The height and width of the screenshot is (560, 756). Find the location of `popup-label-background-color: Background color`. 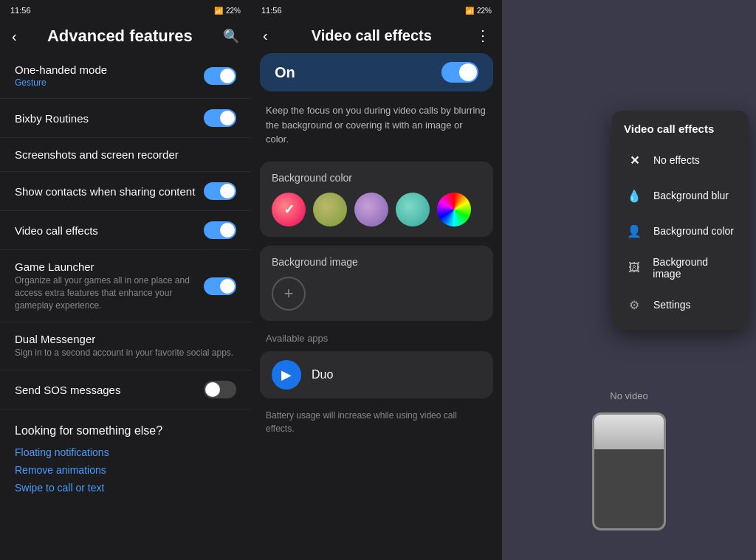

popup-label-background-color: Background color is located at coordinates (694, 231).